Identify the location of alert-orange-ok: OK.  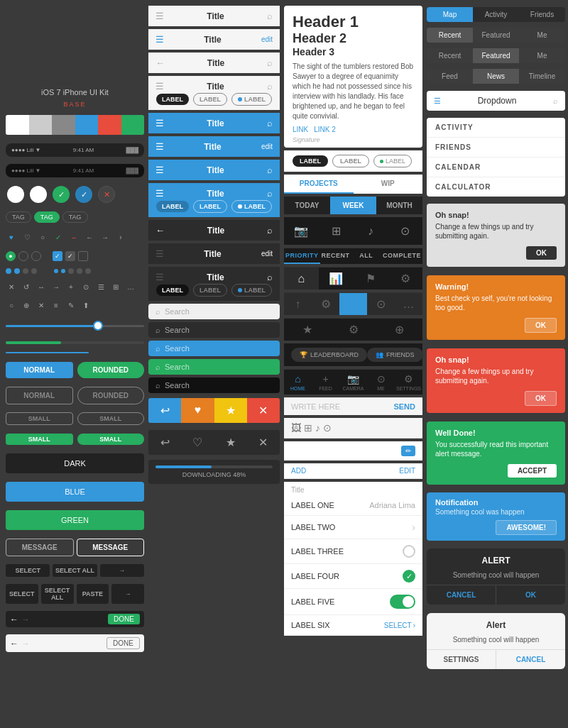
(541, 325).